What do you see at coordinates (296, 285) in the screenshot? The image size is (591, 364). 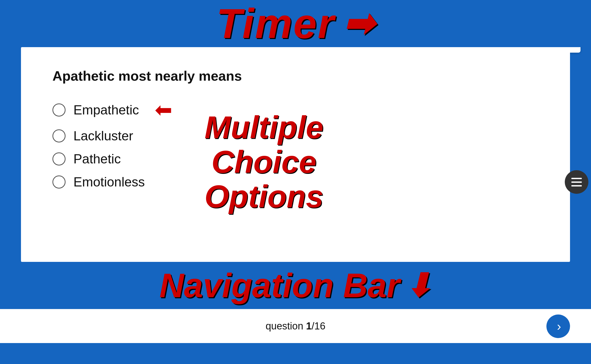 I see `nav-bar-heading: Navigation Bar ⬇` at bounding box center [296, 285].